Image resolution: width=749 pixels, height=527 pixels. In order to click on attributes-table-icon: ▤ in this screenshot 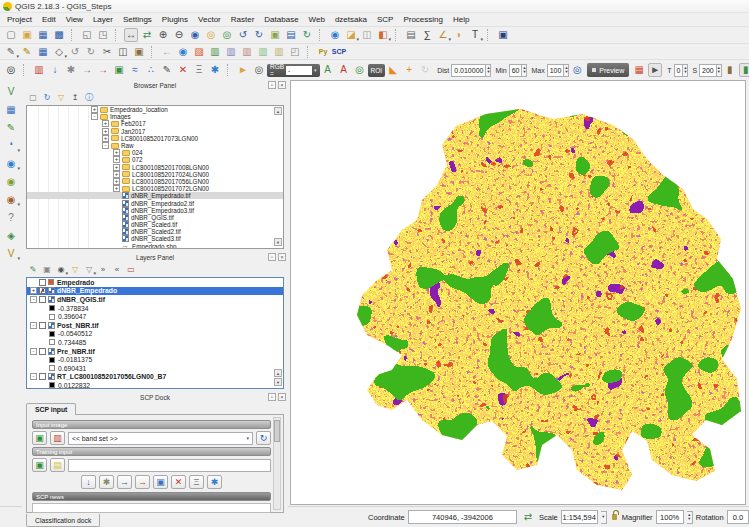, I will do `click(411, 35)`.